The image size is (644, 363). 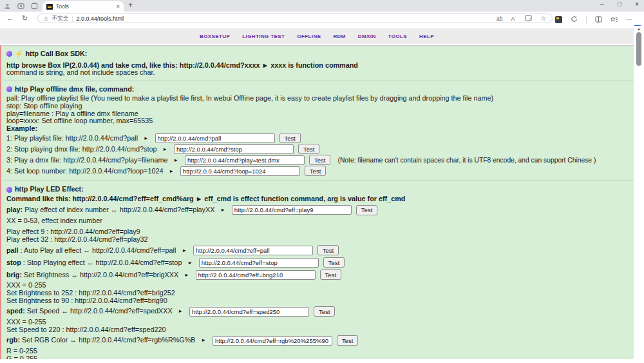 I want to click on maximize-button: □, so click(x=620, y=4).